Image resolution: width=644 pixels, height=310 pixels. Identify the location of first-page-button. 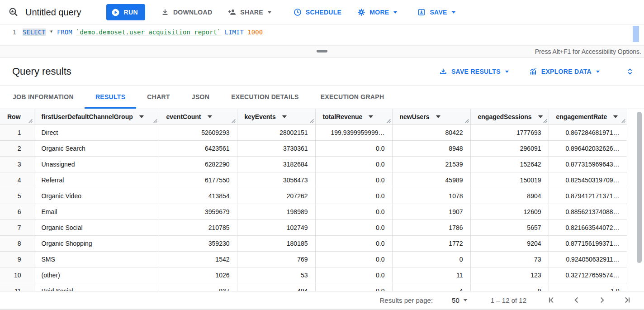
(551, 300).